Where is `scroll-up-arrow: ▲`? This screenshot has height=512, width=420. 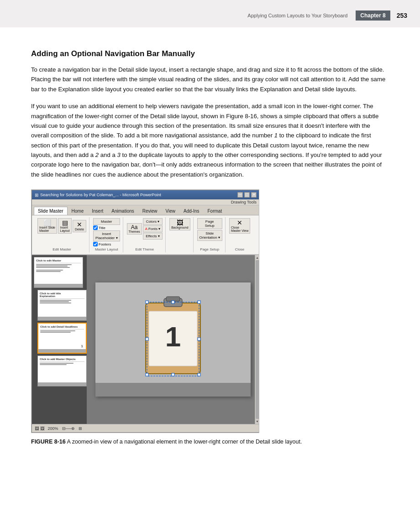
scroll-up-arrow: ▲ is located at coordinates (257, 257).